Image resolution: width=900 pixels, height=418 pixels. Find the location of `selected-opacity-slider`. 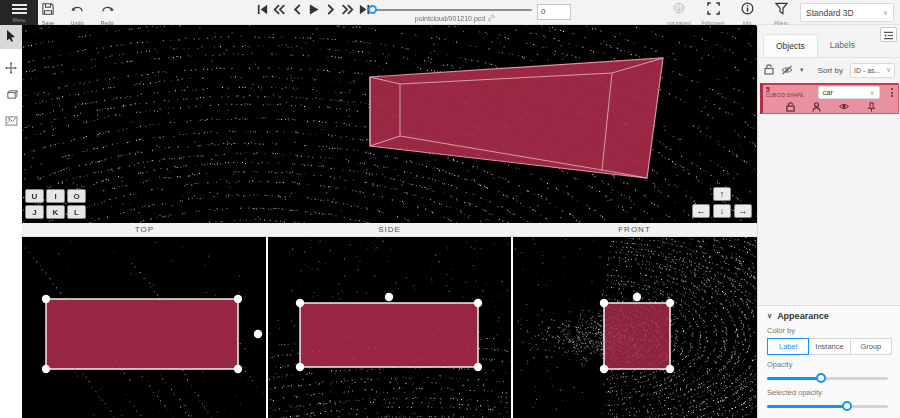

selected-opacity-slider is located at coordinates (830, 406).